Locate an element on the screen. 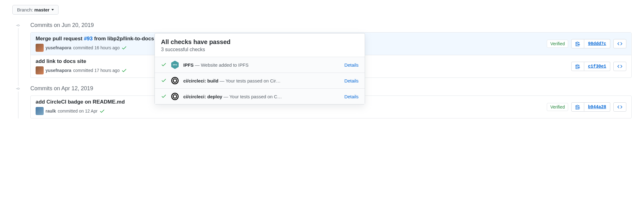 This screenshot has height=209, width=644. commit-title-link: Merge pull request #93 from libp2p/link-… is located at coordinates (95, 39).